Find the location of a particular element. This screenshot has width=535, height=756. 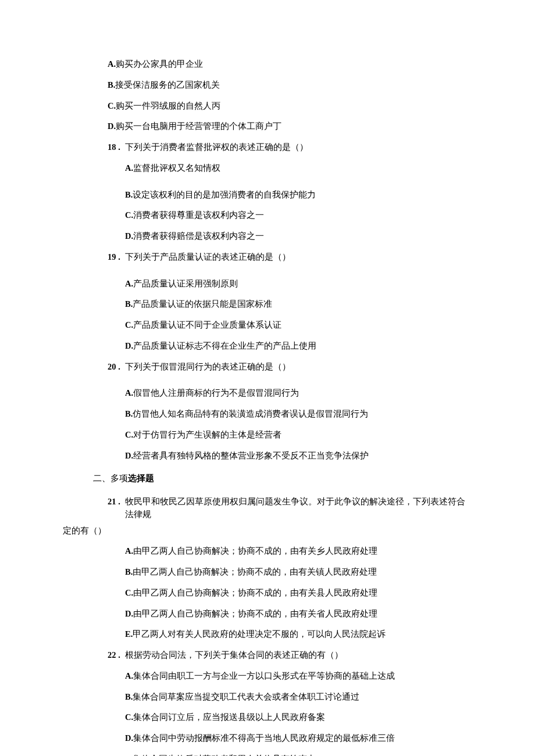

q19-option-b: B.产品质量认证的依据只能是国家标准 is located at coordinates (298, 304).